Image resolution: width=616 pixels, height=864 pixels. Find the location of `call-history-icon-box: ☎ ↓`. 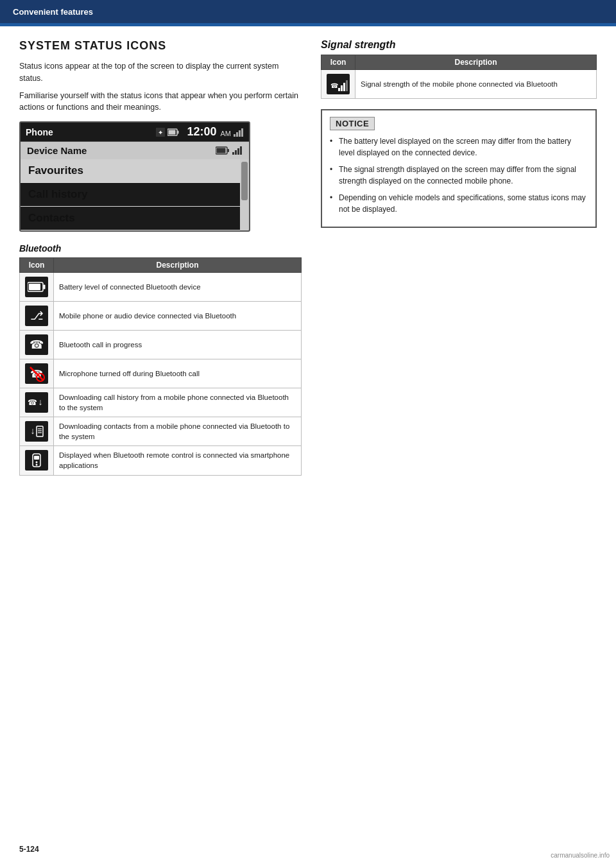

call-history-icon-box: ☎ ↓ is located at coordinates (37, 402).